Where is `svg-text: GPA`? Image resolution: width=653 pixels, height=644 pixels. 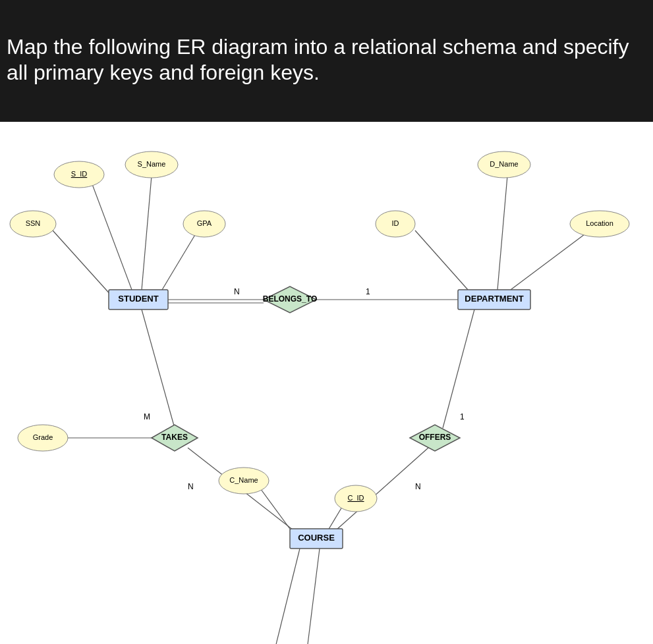
svg-text: GPA is located at coordinates (204, 223).